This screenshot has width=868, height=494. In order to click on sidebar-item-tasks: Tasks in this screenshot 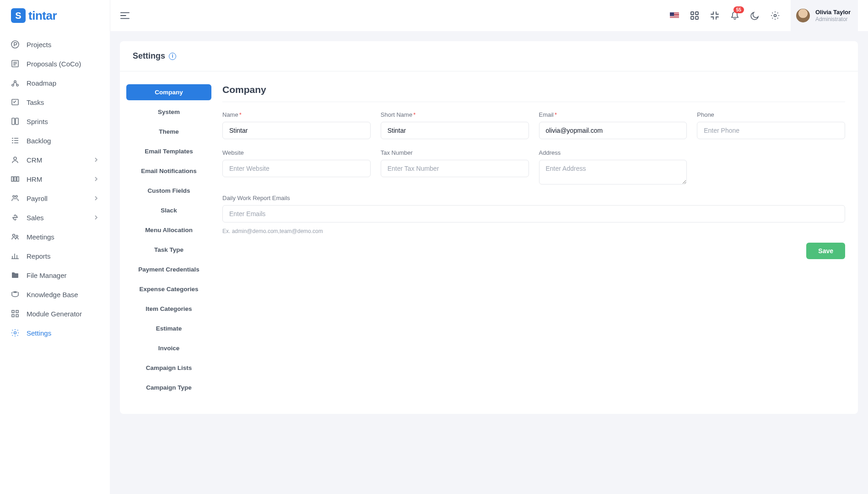, I will do `click(55, 102)`.